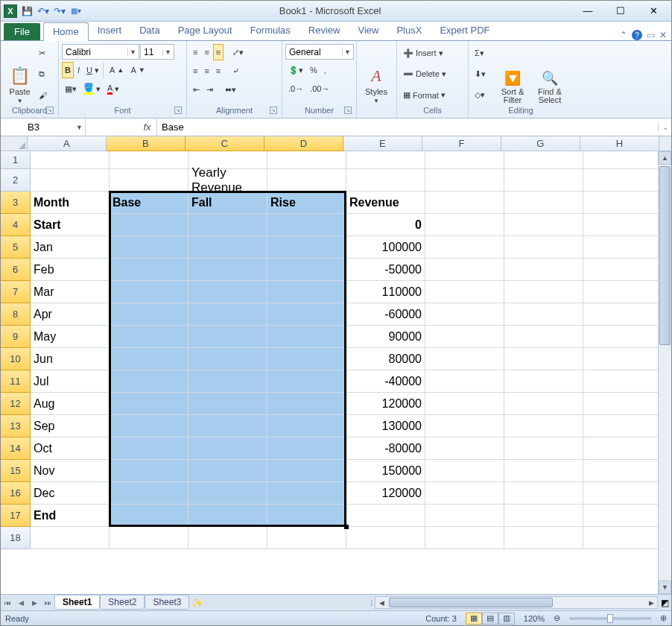 Image resolution: width=672 pixels, height=626 pixels. What do you see at coordinates (137, 70) in the screenshot?
I see `shrink-font-button: A▼` at bounding box center [137, 70].